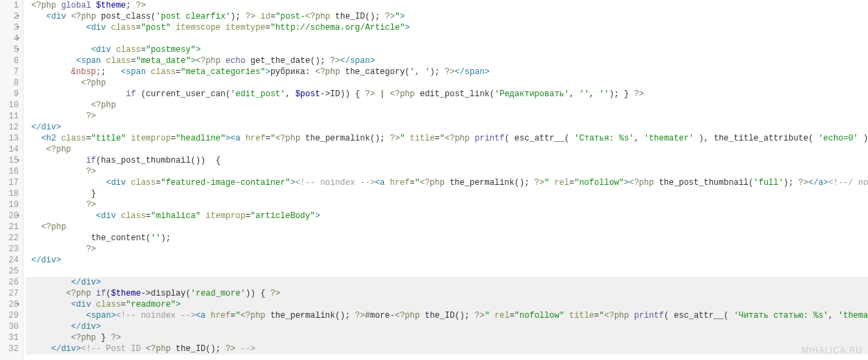 This screenshot has height=360, width=868. What do you see at coordinates (11, 282) in the screenshot?
I see `line-number: 26` at bounding box center [11, 282].